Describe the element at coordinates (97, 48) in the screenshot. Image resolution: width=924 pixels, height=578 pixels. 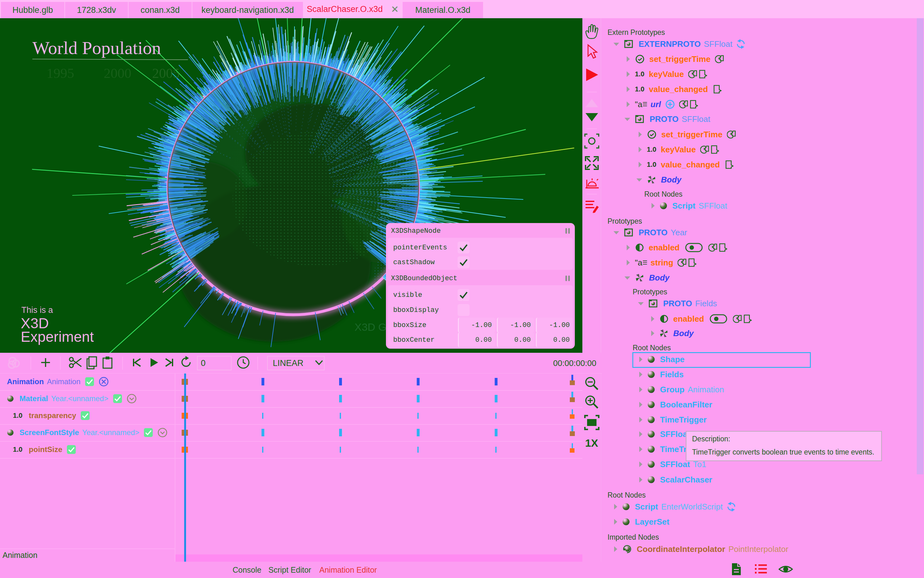
I see `svg-text: World Population` at that location.